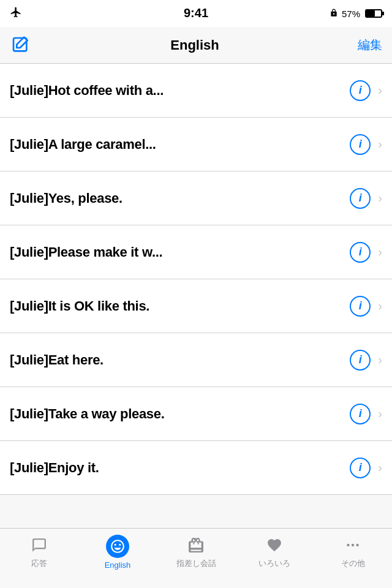 This screenshot has height=588, width=392. What do you see at coordinates (274, 564) in the screenshot?
I see `tab-iroiro-label: いろいろ` at bounding box center [274, 564].